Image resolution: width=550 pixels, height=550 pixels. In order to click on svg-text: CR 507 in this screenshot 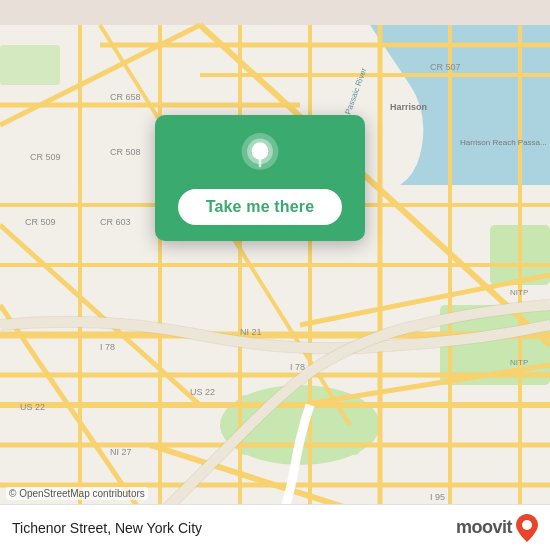, I will do `click(446, 67)`.